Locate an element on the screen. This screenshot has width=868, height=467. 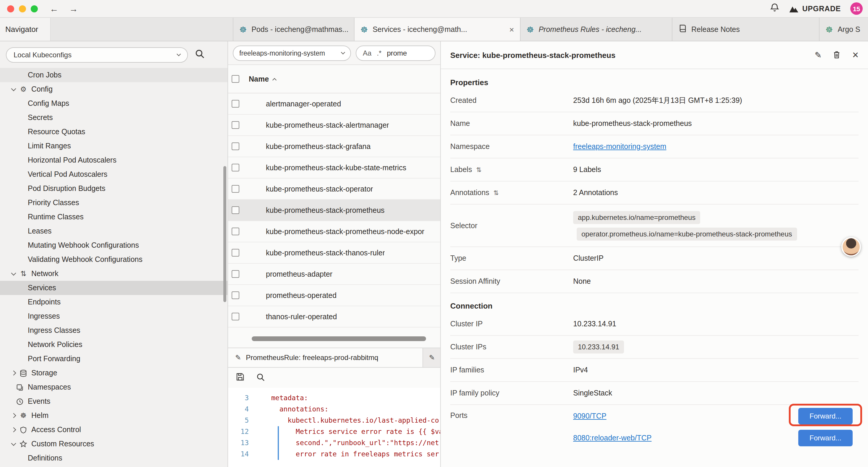
tab-release-notes: Release Notes is located at coordinates (746, 29).